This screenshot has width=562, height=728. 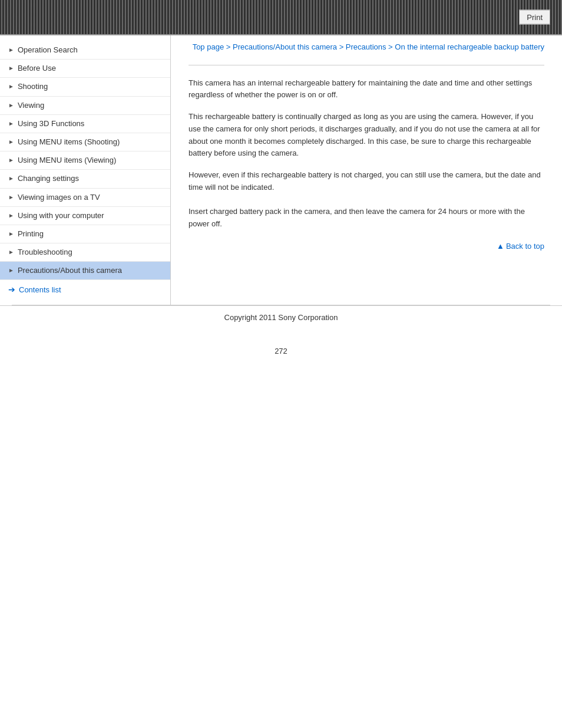 I want to click on contents-list-arrow-icon: ➔, so click(x=12, y=289).